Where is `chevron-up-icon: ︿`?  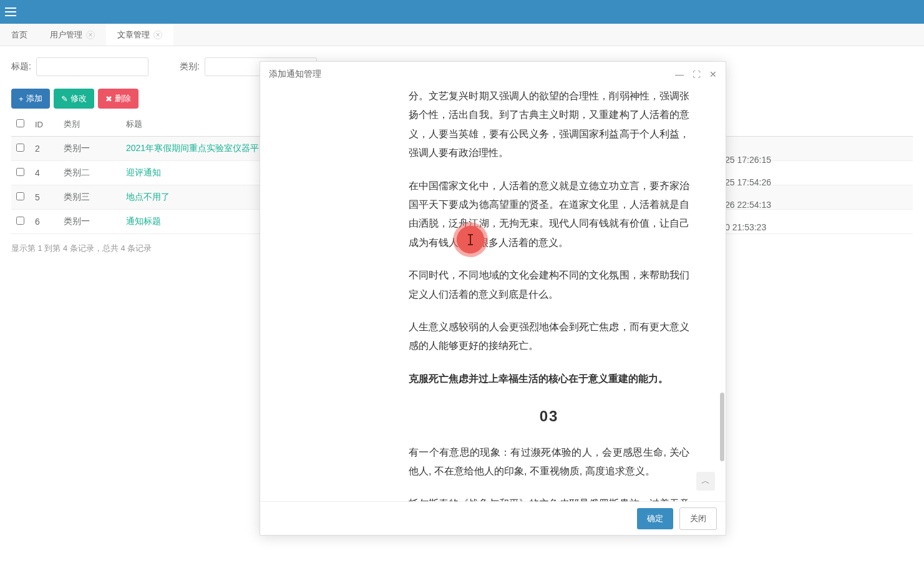 chevron-up-icon: ︿ is located at coordinates (706, 481).